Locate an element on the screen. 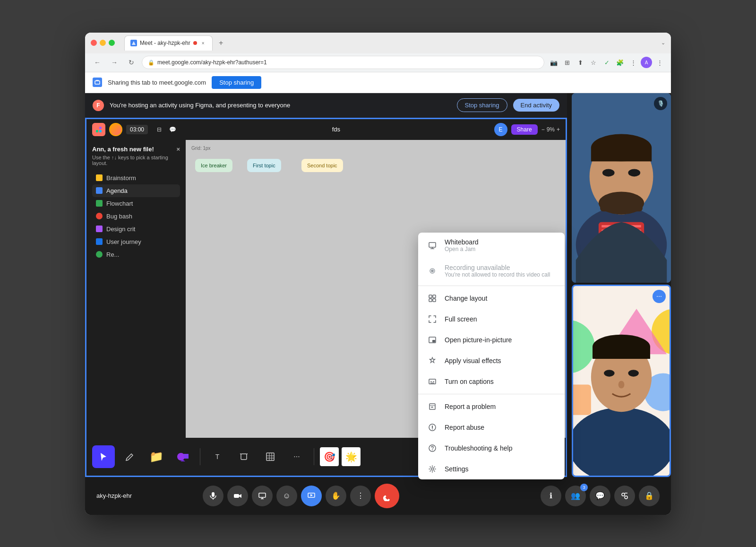 The height and width of the screenshot is (547, 756). raise-hand-button: ✋ is located at coordinates (336, 496).